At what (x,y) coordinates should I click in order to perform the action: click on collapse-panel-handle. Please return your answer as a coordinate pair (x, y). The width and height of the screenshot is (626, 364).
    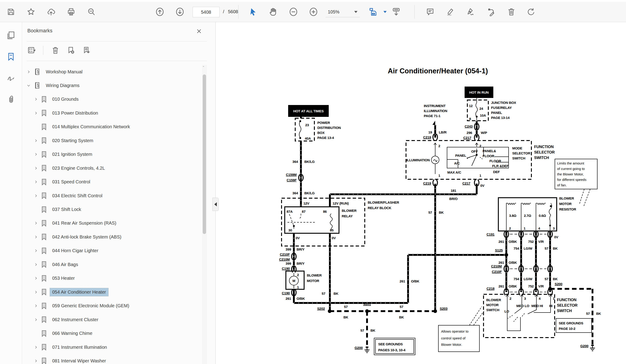
    Looking at the image, I should click on (216, 204).